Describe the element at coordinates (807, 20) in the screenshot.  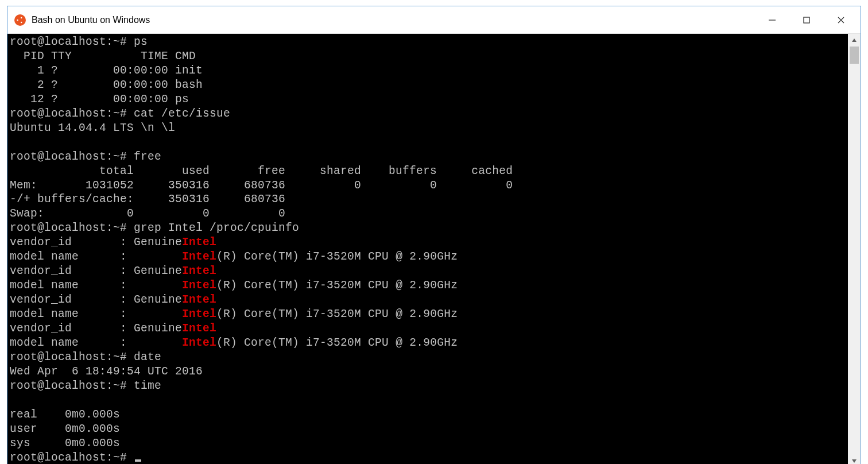
I see `maximize-button` at that location.